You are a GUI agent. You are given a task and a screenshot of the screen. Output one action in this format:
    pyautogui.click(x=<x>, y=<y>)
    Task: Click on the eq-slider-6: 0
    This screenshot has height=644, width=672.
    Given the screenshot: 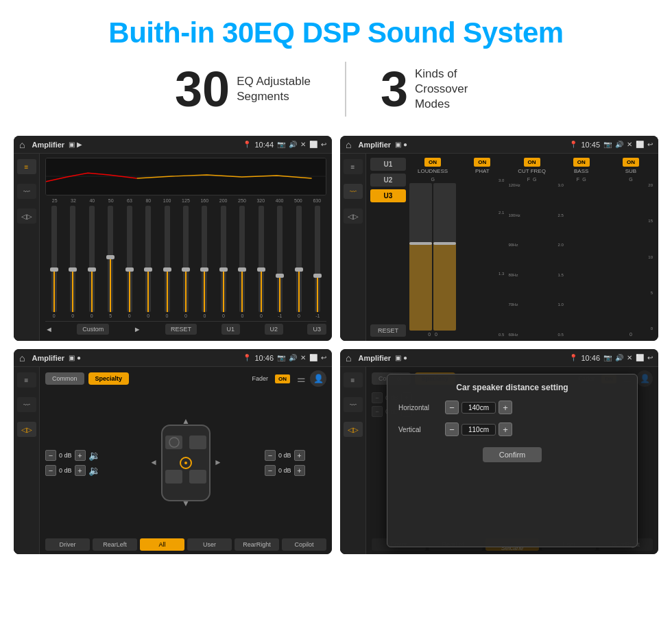 What is the action you would take?
    pyautogui.click(x=167, y=262)
    